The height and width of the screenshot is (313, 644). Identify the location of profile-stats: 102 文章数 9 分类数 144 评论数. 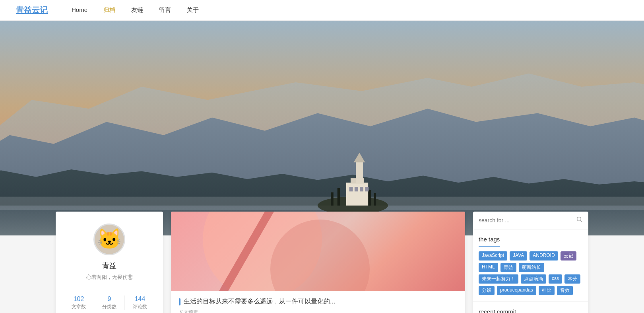
(109, 299).